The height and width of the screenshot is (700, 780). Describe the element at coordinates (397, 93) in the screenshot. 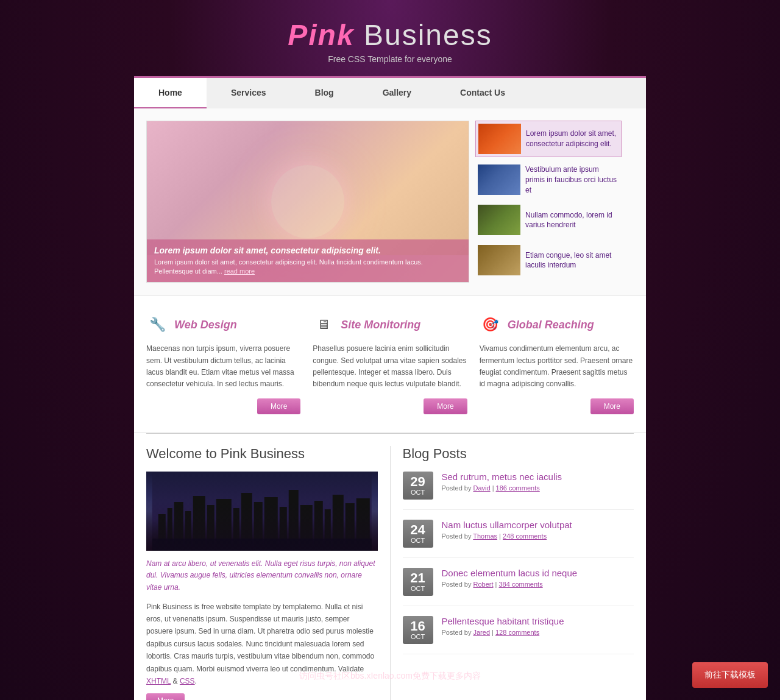

I see `nav-link-gallery: Gallery` at that location.